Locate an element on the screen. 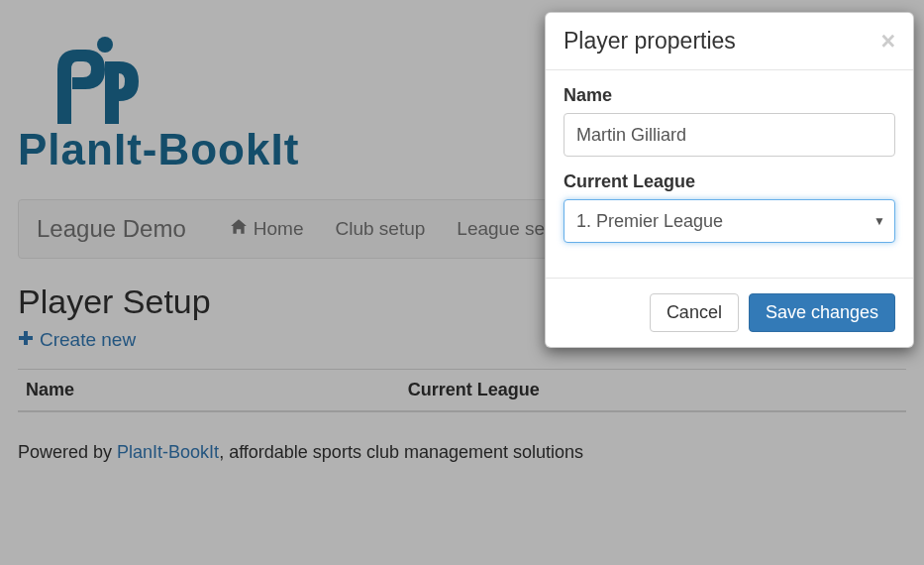 The width and height of the screenshot is (924, 565). name-label: Name is located at coordinates (729, 95).